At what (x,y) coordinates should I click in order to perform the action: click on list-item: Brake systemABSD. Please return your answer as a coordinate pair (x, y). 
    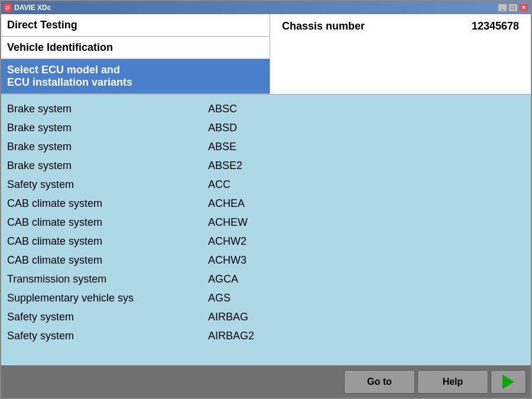
    Looking at the image, I should click on (266, 128).